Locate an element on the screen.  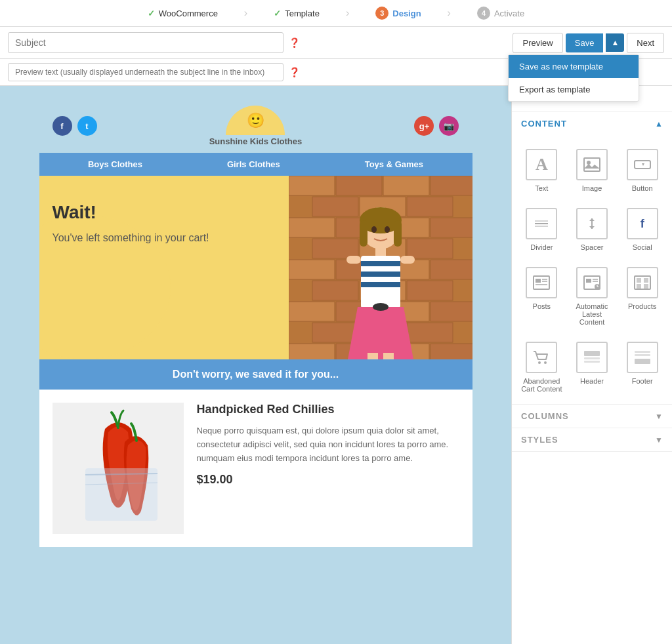
save-dropdown-toggle: ▲ is located at coordinates (615, 43).